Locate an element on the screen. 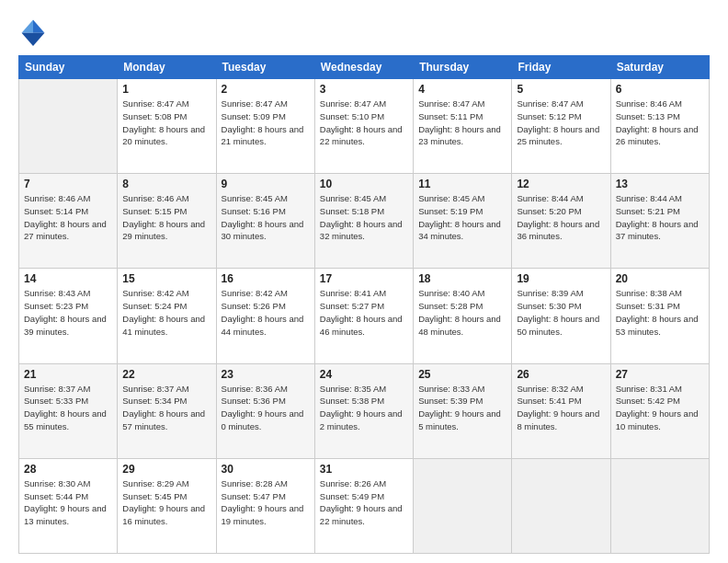 This screenshot has height=563, width=728. day-info: Sunrise: 8:35 AMSunset: 5:38 PMDaylight:… is located at coordinates (364, 408).